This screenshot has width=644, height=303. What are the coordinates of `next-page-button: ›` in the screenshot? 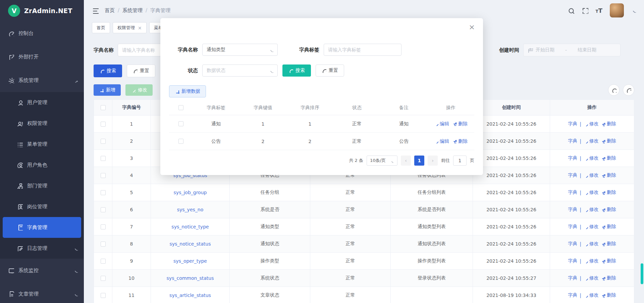 It's located at (433, 161).